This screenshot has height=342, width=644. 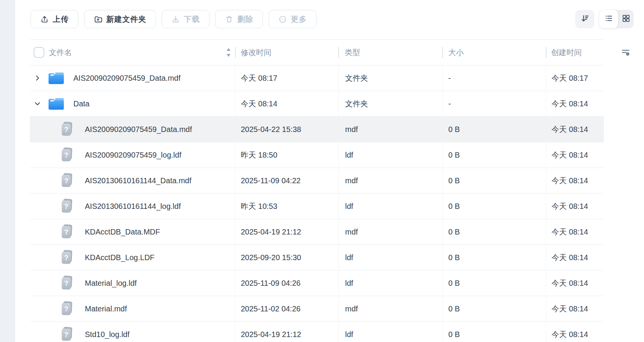 I want to click on modified-time: 2025-11-09 04:22, so click(x=271, y=181).